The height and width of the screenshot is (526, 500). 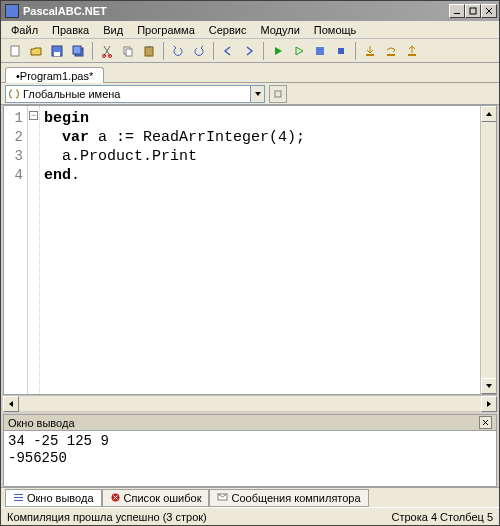 What do you see at coordinates (486, 422) in the screenshot?
I see `output-close-button` at bounding box center [486, 422].